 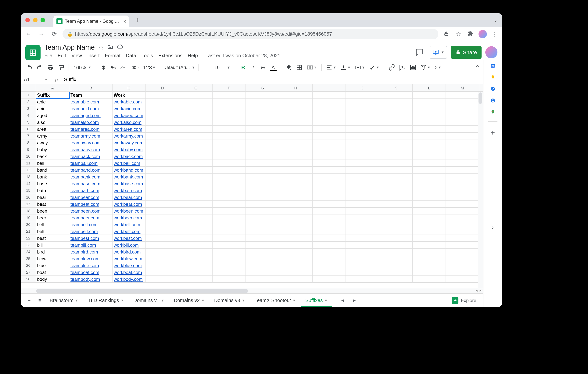 I want to click on row-header: 4, so click(x=28, y=116).